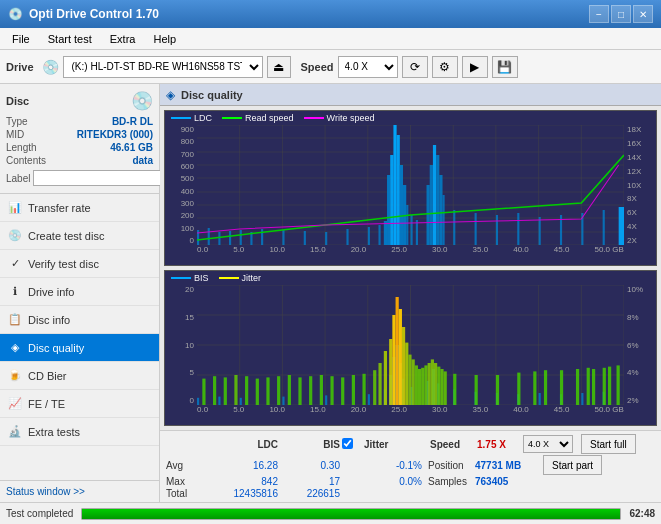  Describe the element at coordinates (164, 39) in the screenshot. I see `menu-help: Help` at that location.